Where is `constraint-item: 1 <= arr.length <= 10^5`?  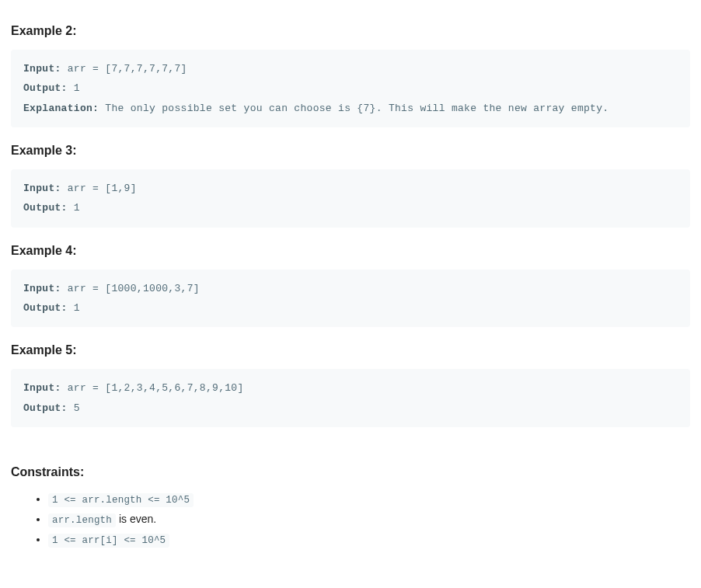 constraint-item: 1 <= arr.length <= 10^5 is located at coordinates (369, 499).